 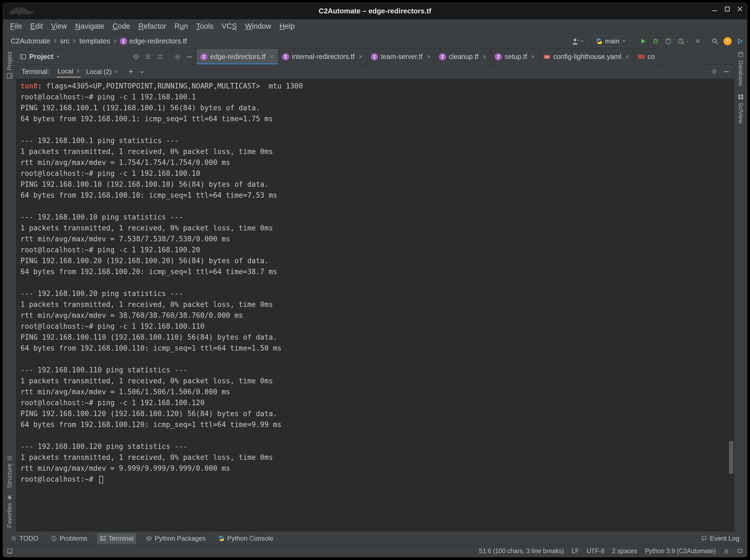 I want to click on terminal-hide-button, so click(x=726, y=72).